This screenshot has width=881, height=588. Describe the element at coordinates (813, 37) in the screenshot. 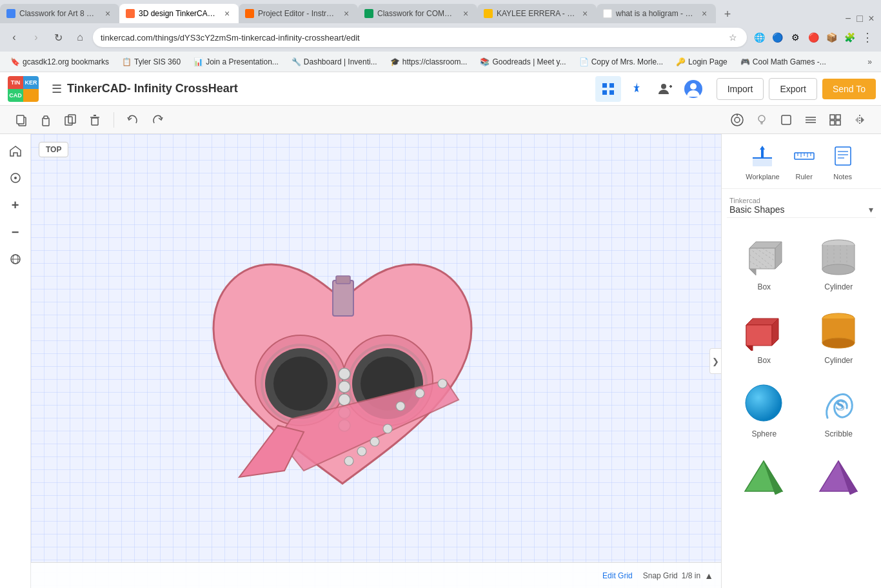

I see `ext-icon-4: 🔴` at that location.